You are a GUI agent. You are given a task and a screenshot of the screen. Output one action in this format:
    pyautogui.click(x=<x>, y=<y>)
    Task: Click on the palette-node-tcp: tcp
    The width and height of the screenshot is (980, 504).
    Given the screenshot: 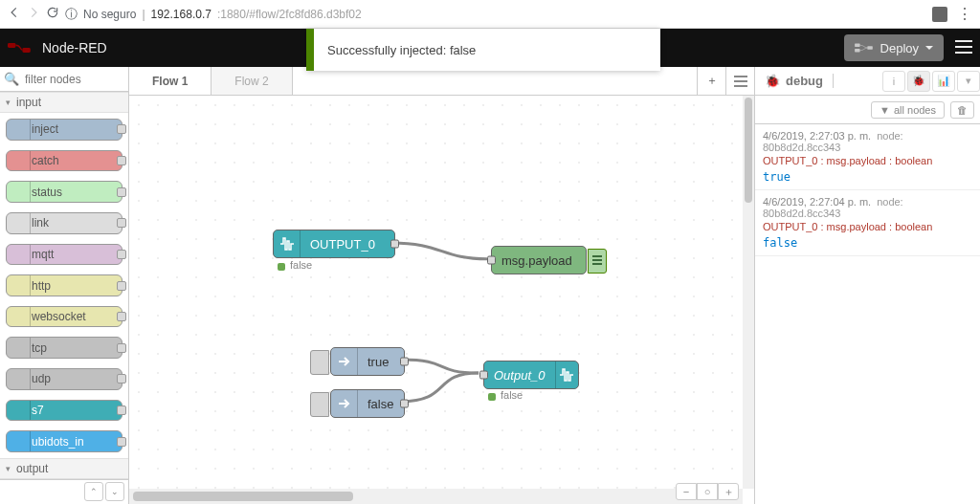 What is the action you would take?
    pyautogui.click(x=64, y=348)
    